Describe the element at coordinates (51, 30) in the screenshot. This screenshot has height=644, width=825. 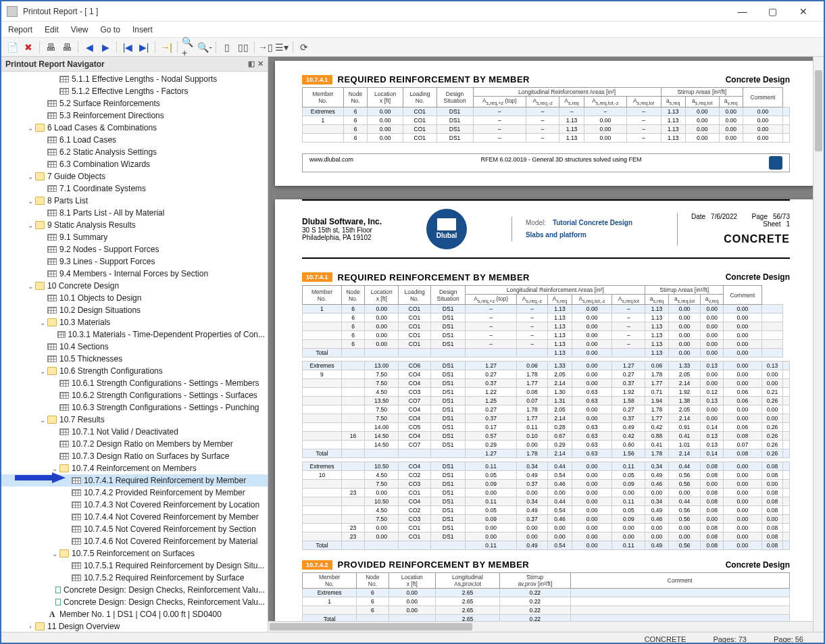
I see `menu-edit: Edit` at that location.